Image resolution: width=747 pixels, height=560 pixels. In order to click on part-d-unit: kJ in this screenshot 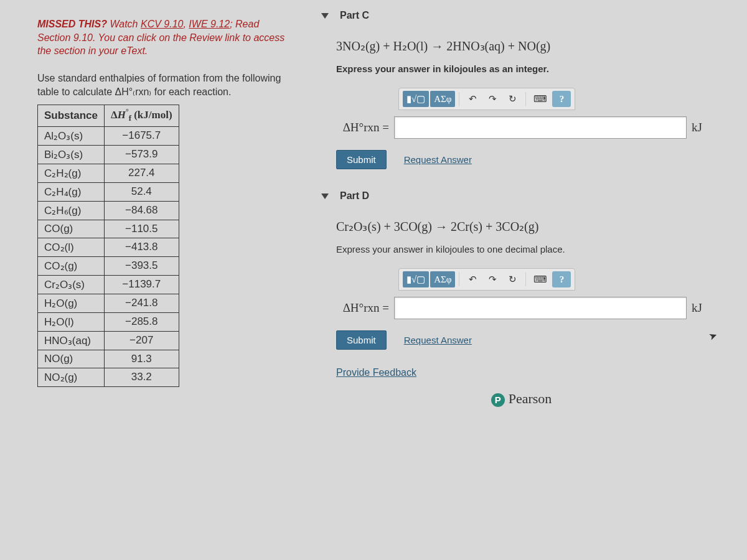, I will do `click(697, 308)`.